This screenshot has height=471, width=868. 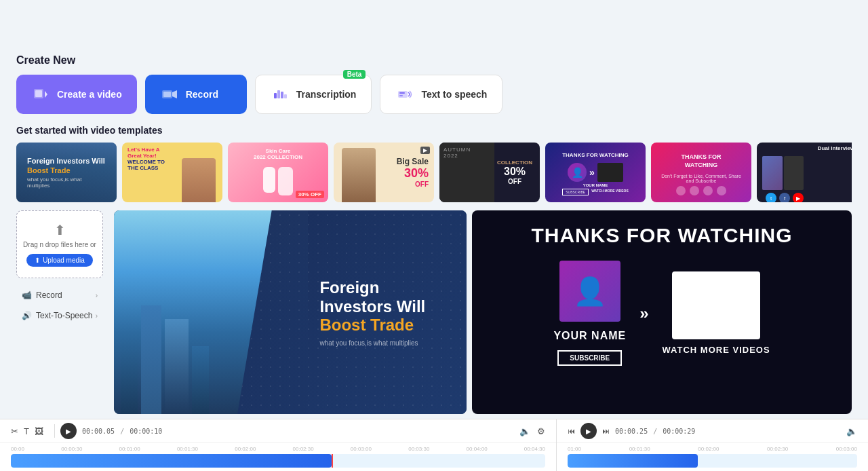 I want to click on upload-btn-label: Upload media, so click(x=64, y=261).